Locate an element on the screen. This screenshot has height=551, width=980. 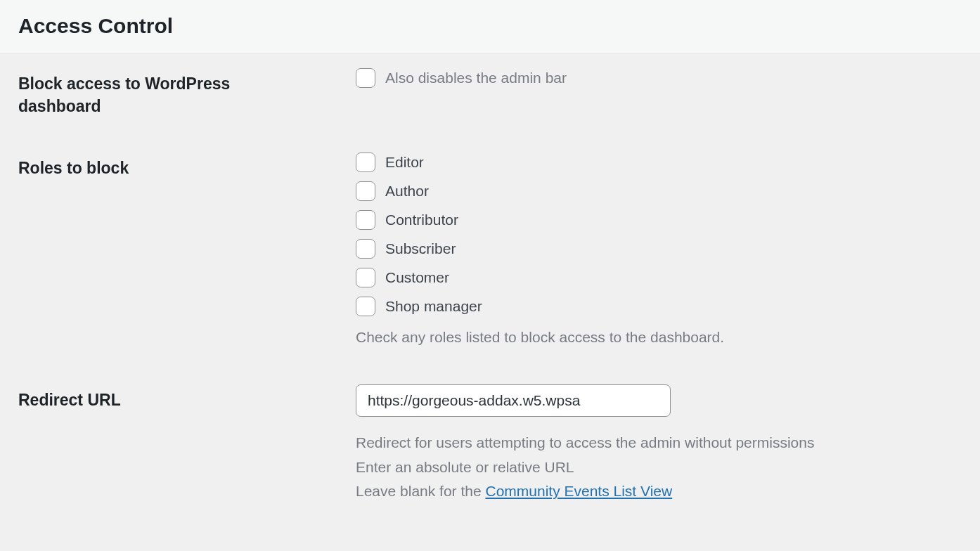
setting-block-access: Block access to WordPress dashboard Also… is located at coordinates (490, 93).